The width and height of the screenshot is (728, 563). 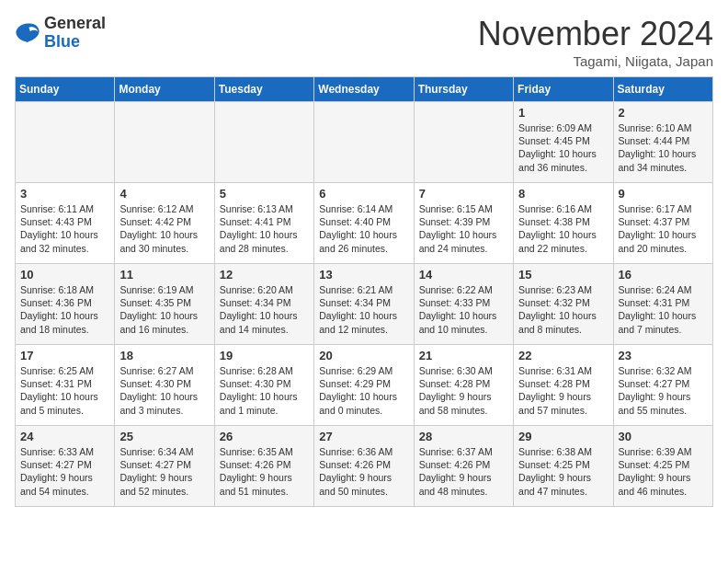 What do you see at coordinates (664, 484) in the screenshot?
I see `day-info: Daylight: 9 hours and 46 minutes.` at bounding box center [664, 484].